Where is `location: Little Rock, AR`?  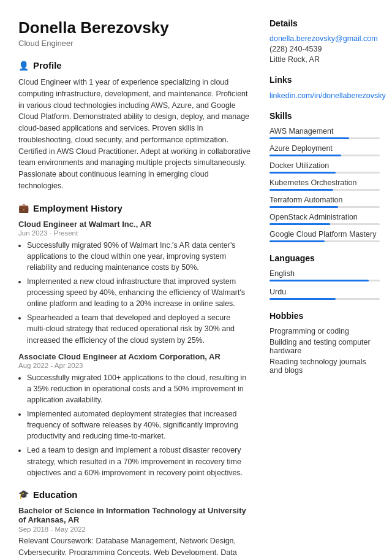 location: Little Rock, AR is located at coordinates (325, 59).